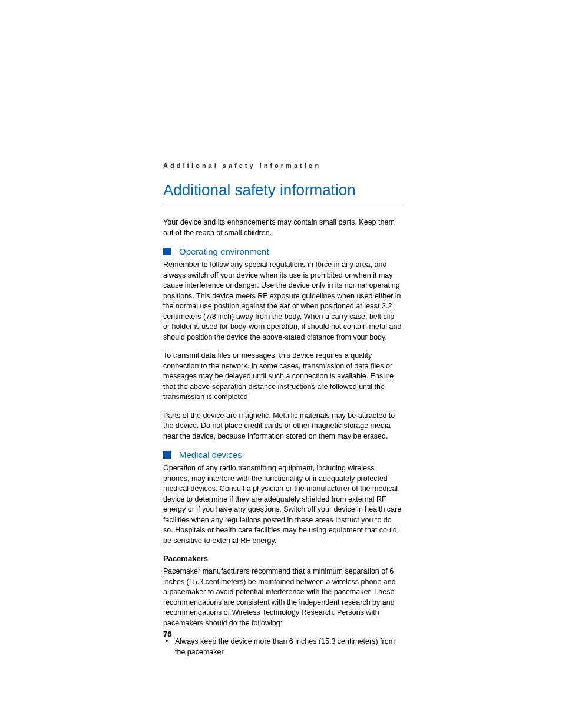 This screenshot has height=728, width=562. Describe the element at coordinates (167, 634) in the screenshot. I see `page-number: 76` at that location.